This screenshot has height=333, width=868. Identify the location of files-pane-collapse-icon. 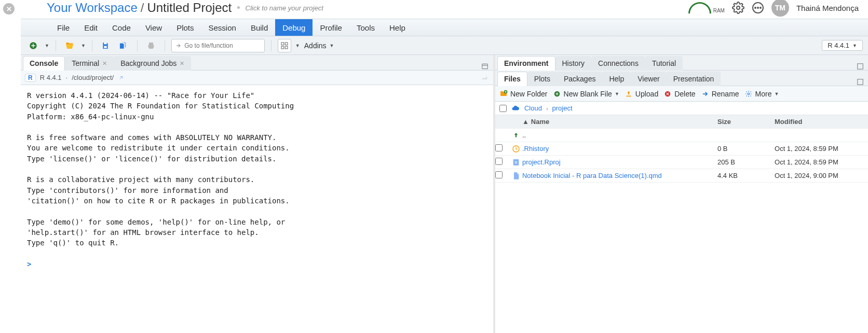
(860, 82).